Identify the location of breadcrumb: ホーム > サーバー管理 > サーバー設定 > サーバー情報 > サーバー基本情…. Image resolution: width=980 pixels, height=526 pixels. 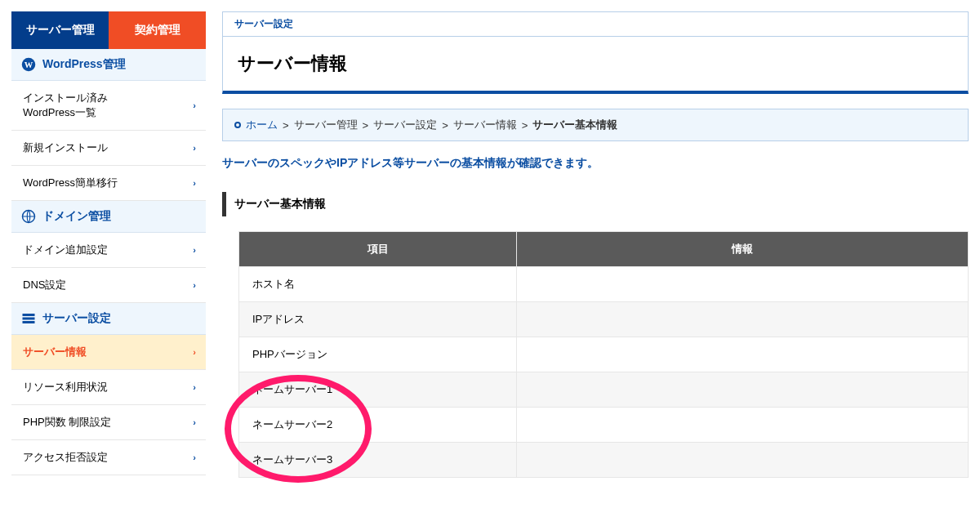
(595, 125).